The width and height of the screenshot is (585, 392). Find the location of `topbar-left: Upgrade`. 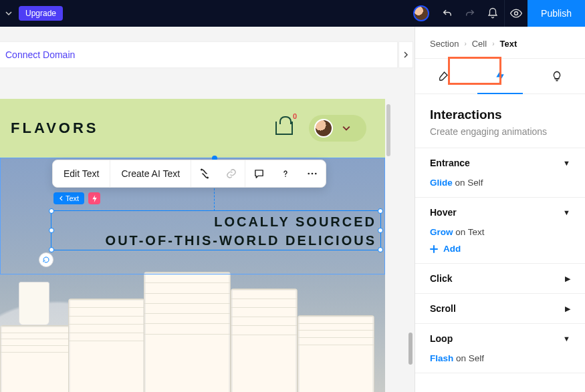

topbar-left: Upgrade is located at coordinates (33, 13).